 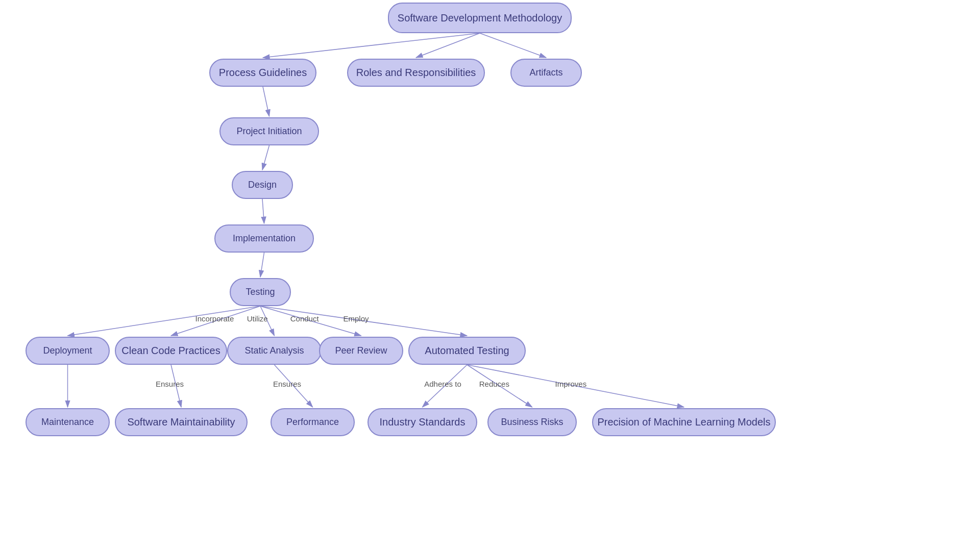 What do you see at coordinates (260, 292) in the screenshot?
I see `node-testing: Testing` at bounding box center [260, 292].